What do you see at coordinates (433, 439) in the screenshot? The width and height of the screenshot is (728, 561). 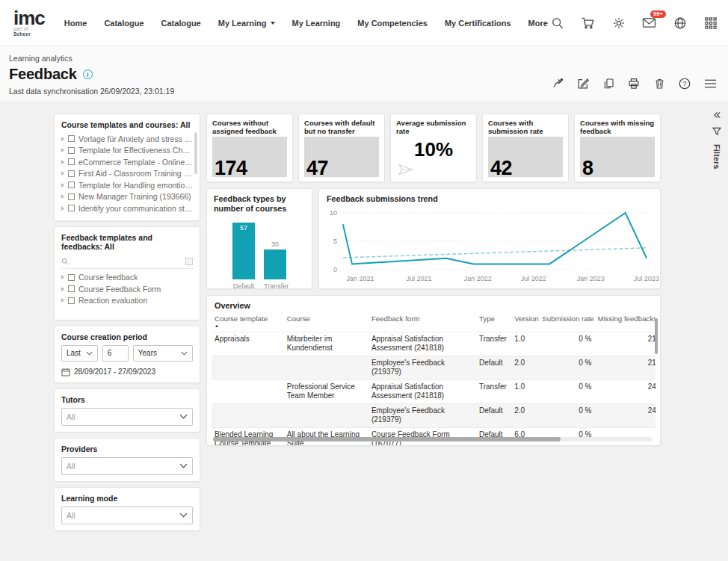 I see `table-horizontal-scrollbar` at bounding box center [433, 439].